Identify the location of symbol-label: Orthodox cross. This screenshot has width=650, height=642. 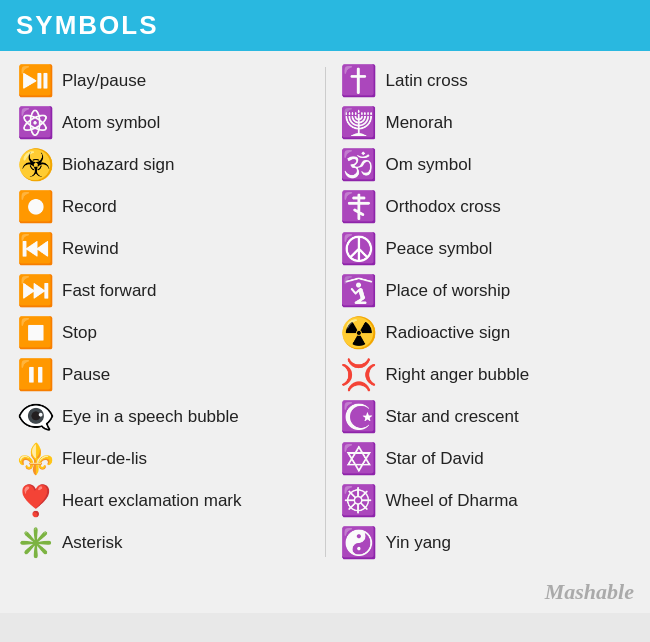
(444, 207).